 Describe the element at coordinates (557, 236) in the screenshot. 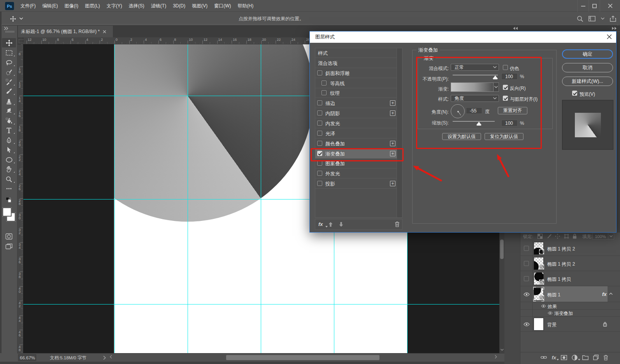

I see `lock-position-icon` at that location.